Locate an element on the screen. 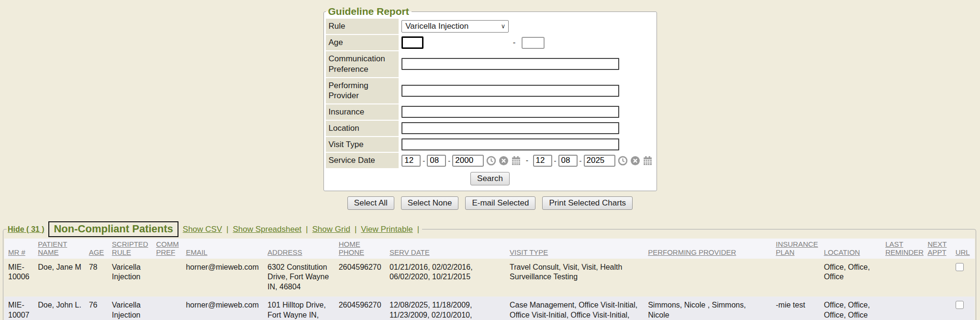  visit-type-row: Visit Type is located at coordinates (490, 145).